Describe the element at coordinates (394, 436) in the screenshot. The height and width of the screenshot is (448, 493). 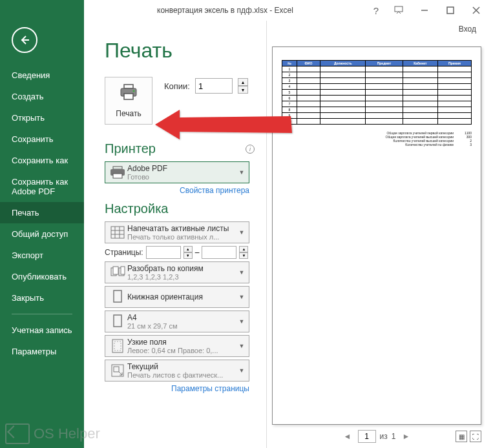
I see `page-total: 1` at that location.